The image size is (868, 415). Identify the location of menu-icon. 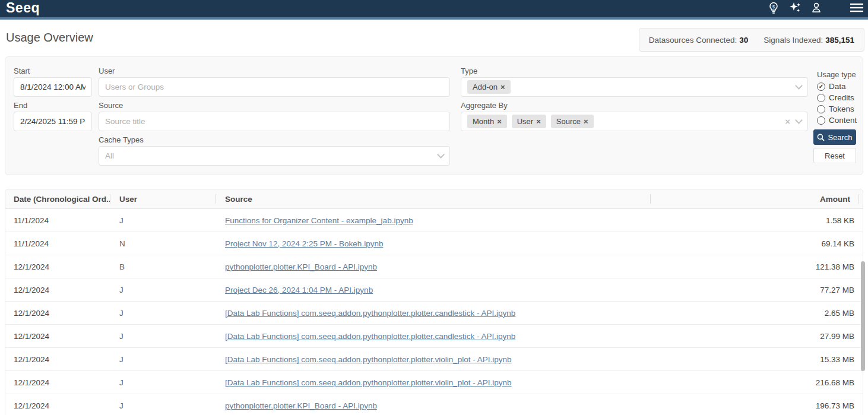
(857, 8).